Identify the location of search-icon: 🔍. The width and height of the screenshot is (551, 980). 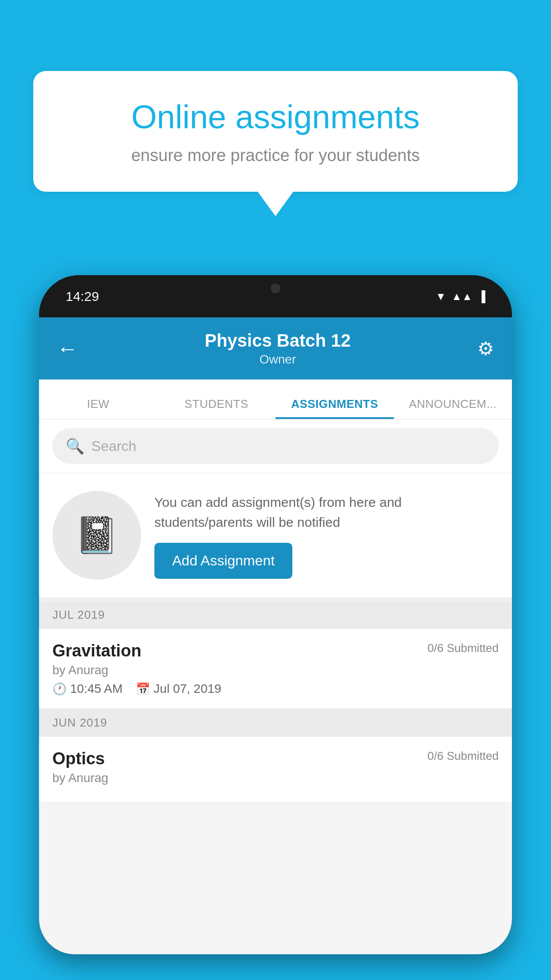
(75, 446).